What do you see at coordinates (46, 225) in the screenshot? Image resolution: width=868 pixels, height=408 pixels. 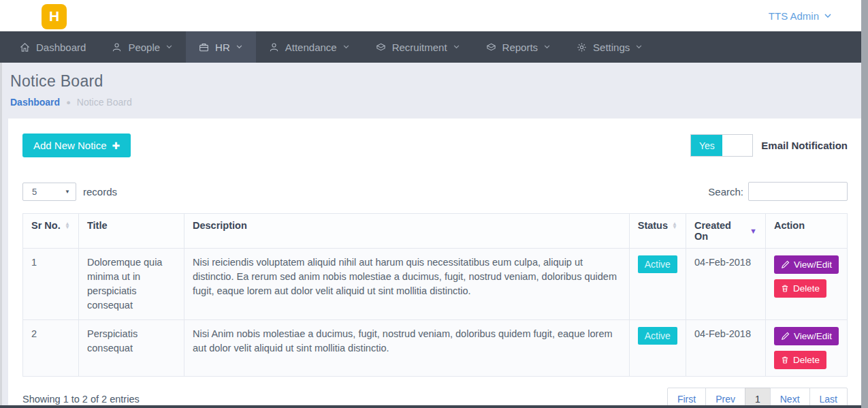 I see `column-label: Sr No.` at bounding box center [46, 225].